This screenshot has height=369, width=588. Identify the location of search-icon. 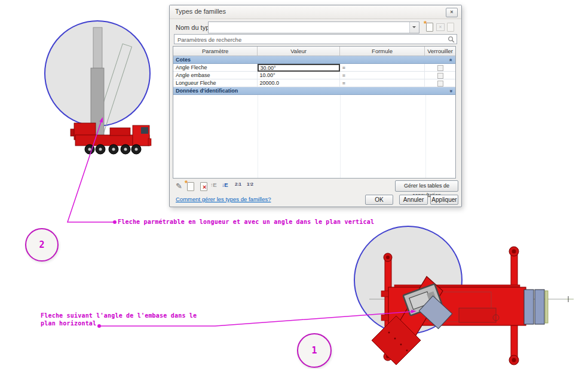
(451, 39).